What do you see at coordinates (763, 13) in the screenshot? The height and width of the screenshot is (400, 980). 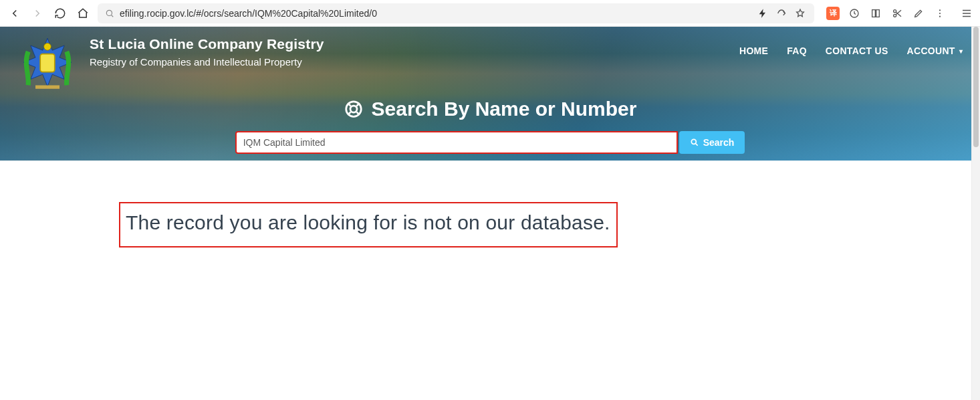 I see `bolt-icon` at bounding box center [763, 13].